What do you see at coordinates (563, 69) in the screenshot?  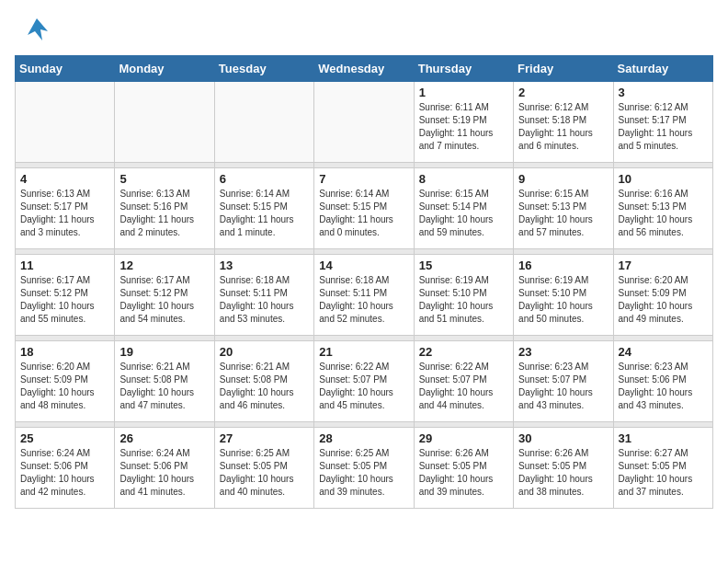 I see `weekday-header-friday: Friday` at bounding box center [563, 69].